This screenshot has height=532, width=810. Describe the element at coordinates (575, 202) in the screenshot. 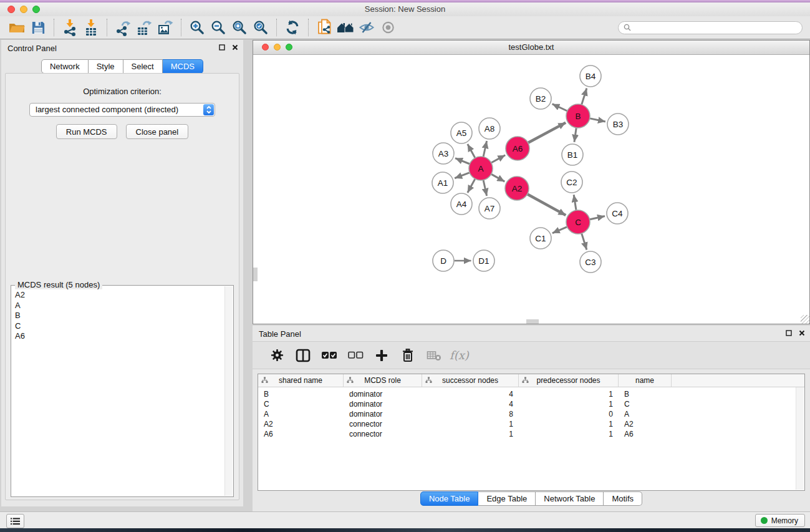

I see `graph-edge-C-C2` at that location.